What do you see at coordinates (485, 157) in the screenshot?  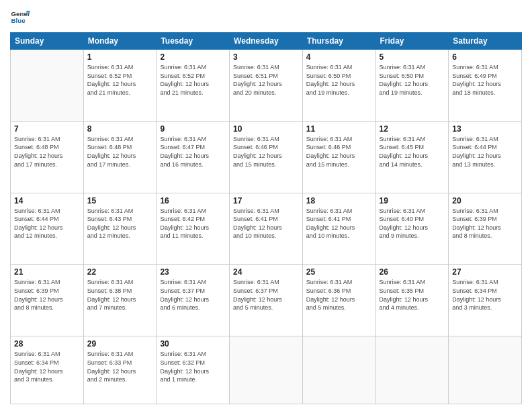 I see `calendar-cell: 13Sunrise: 6:31 AM Sunset: 6:44 PM Dayli…` at bounding box center [485, 157].